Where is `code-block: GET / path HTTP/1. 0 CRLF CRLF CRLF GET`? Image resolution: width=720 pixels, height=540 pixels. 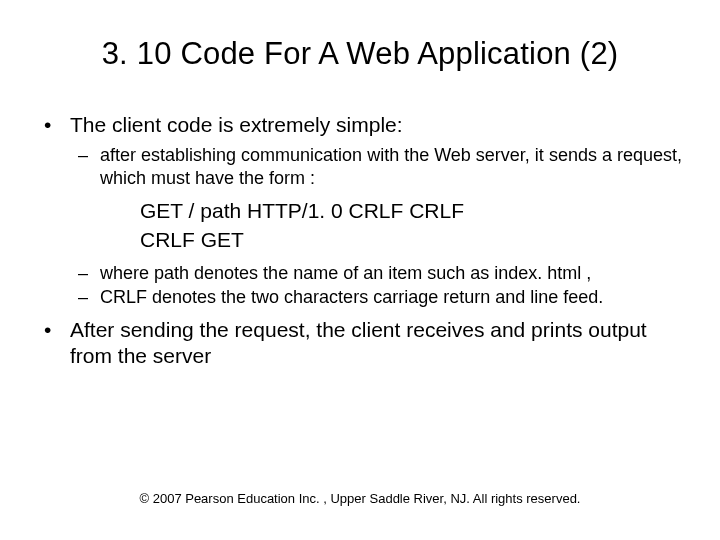
code-block: GET / path HTTP/1. 0 CRLF CRLF CRLF GET is located at coordinates (415, 226).